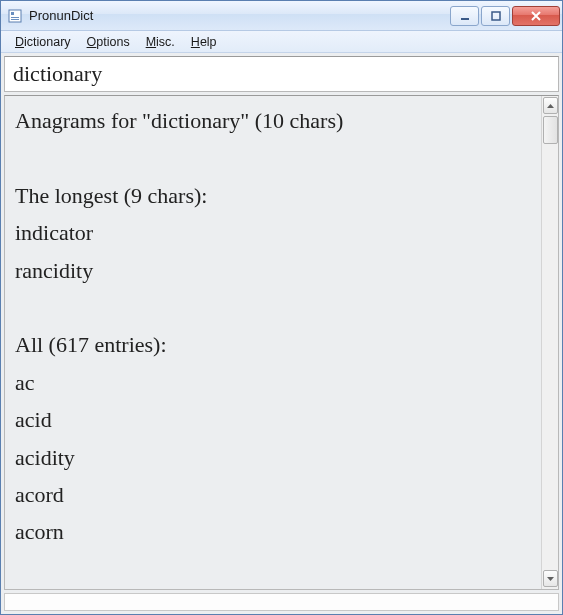  Describe the element at coordinates (550, 130) in the screenshot. I see `scroll-thumb` at that location.